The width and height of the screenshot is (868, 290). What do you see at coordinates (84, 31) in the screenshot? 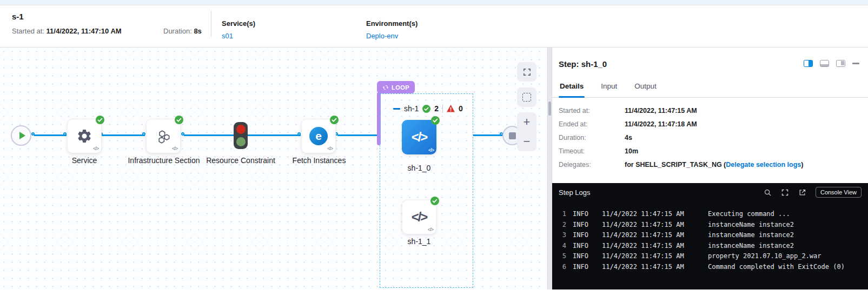
I see `started-at-value: 11/4/2022, 11:47:10 AM` at bounding box center [84, 31].